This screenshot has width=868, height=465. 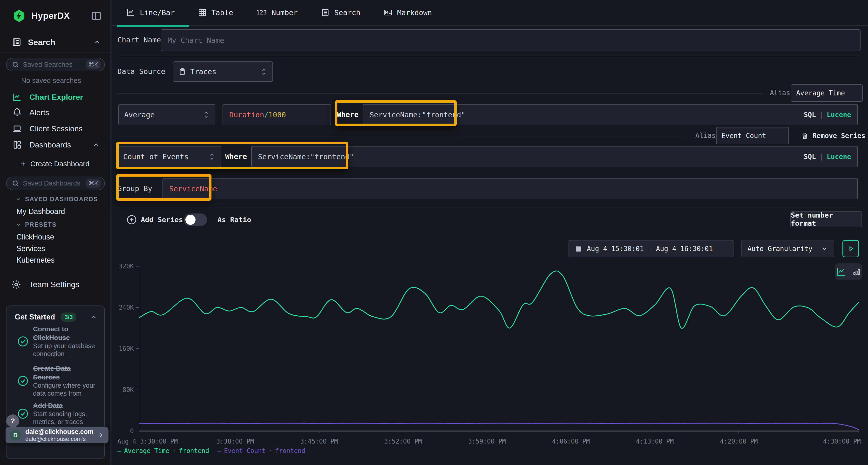 I want to click on sidebar-collapse-icon, so click(x=96, y=16).